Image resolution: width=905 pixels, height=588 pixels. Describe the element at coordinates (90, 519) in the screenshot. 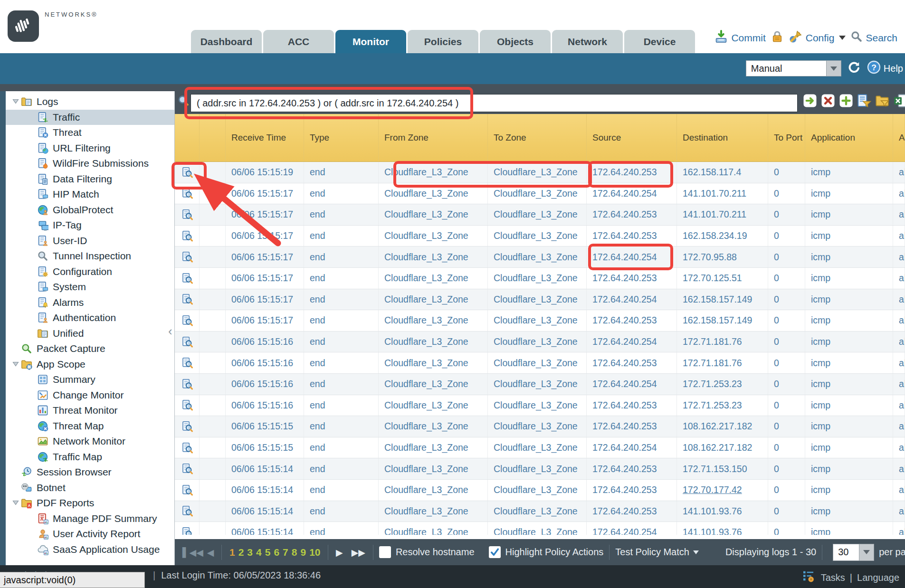

I see `sidebar-item-manage-pdf-summary: Manage PDF Summary` at that location.